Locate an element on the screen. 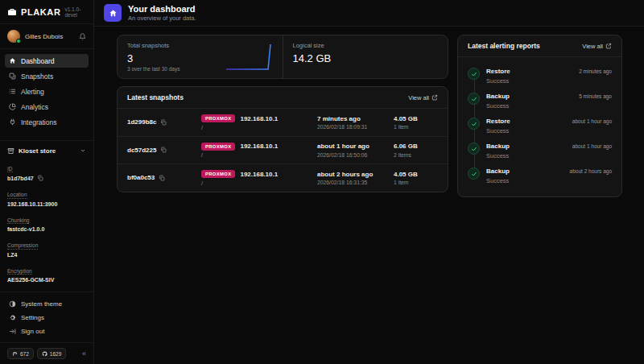 The image size is (644, 364). user-row: Gilles Dubois is located at coordinates (47, 37).